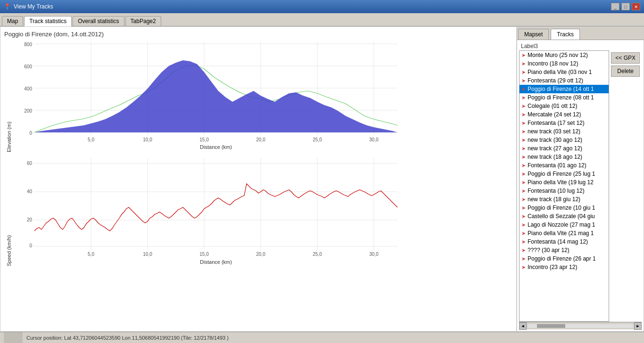 Image resolution: width=644 pixels, height=343 pixels. I want to click on cursor-position: Cursor position: Lat 43,71206044523590 L…, so click(127, 338).